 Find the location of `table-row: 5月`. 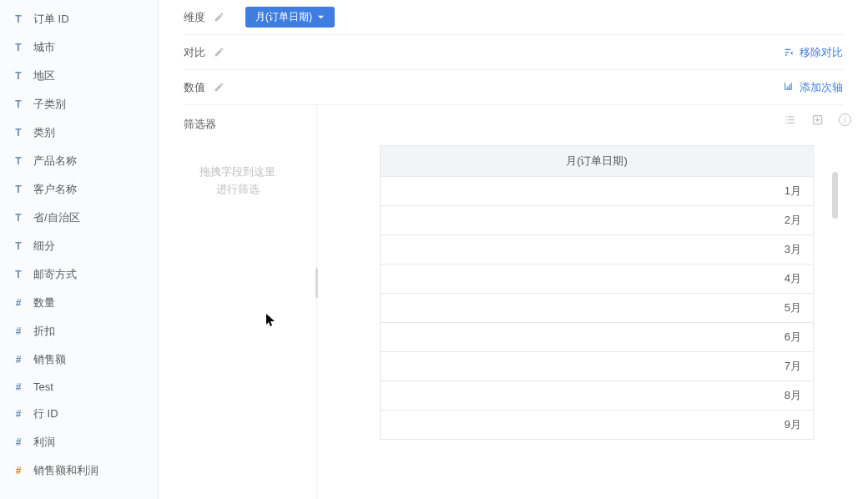

table-row: 5月 is located at coordinates (598, 309).